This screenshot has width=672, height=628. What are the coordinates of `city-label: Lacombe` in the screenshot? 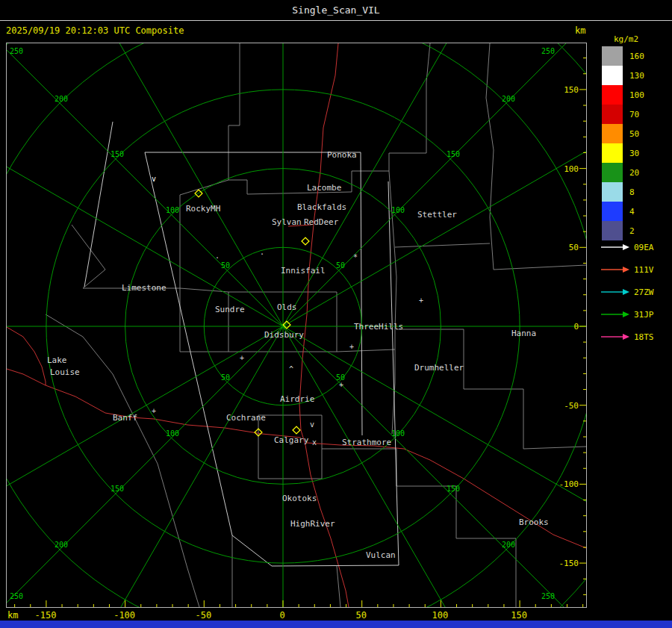 It's located at (324, 188).